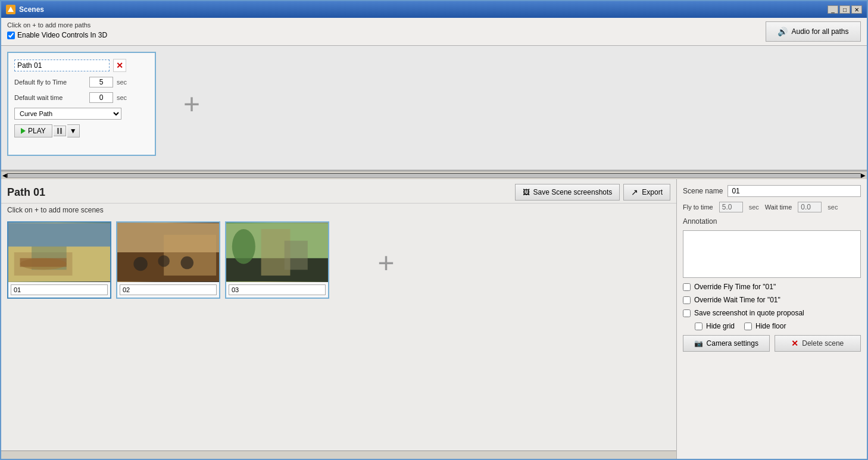 This screenshot has width=868, height=460. I want to click on save-screenshots-label: Save Scene screenshots, so click(573, 192).